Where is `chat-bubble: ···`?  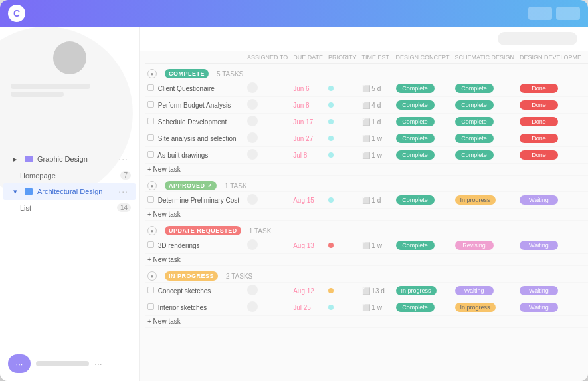 chat-bubble: ··· is located at coordinates (19, 364).